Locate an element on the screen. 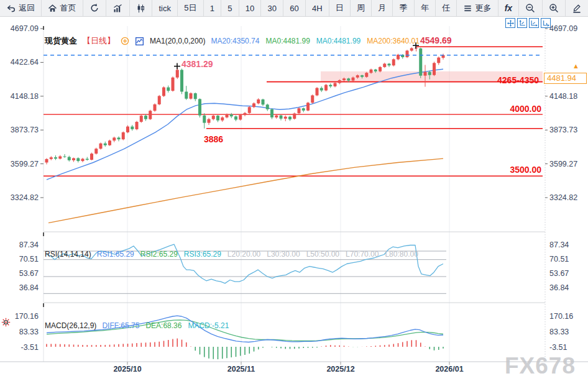  macd-header: MACD(26,12,9) DIFF:65.75DEA:68.36MACD:-5… is located at coordinates (137, 326).